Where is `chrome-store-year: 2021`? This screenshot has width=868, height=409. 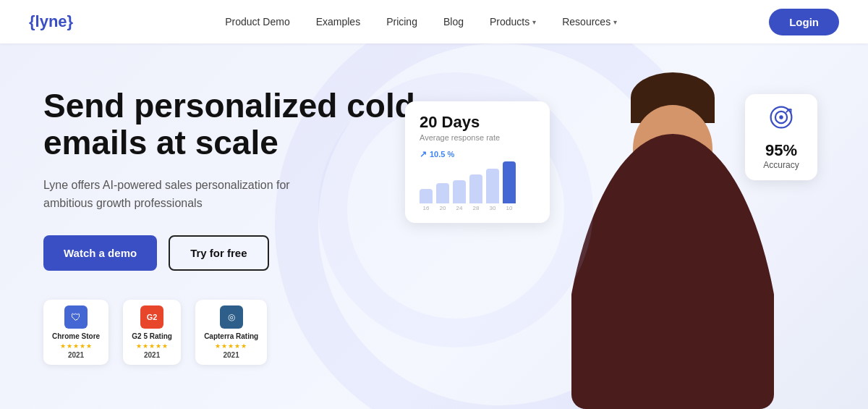
chrome-store-year: 2021 is located at coordinates (76, 355).